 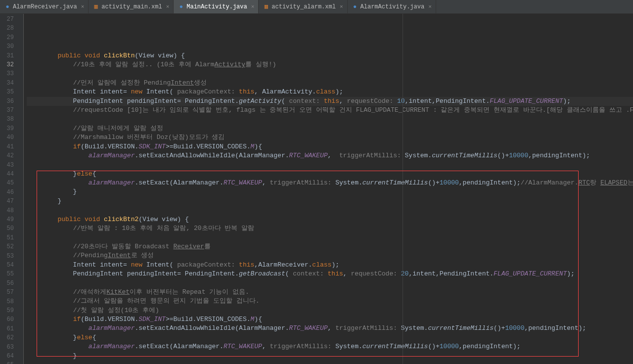 What do you see at coordinates (7, 256) in the screenshot?
I see `line-number: 53` at bounding box center [7, 256].